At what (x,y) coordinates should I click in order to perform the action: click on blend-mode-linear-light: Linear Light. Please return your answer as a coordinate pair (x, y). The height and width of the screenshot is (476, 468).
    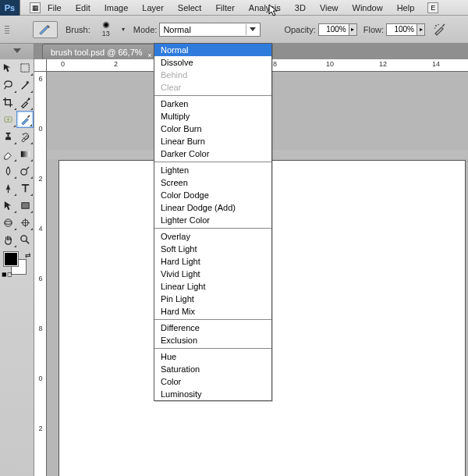
    Looking at the image, I should click on (213, 286).